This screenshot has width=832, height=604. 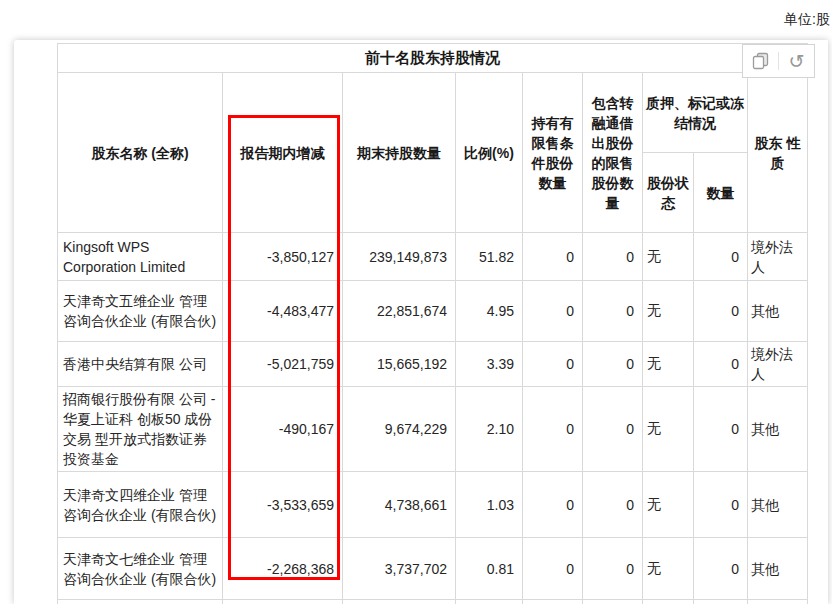 What do you see at coordinates (433, 312) in the screenshot?
I see `table-row: 天津奇文五维企业 管理咨询合伙企业 (有限合伙) -4,483,477 22,8…` at bounding box center [433, 312].